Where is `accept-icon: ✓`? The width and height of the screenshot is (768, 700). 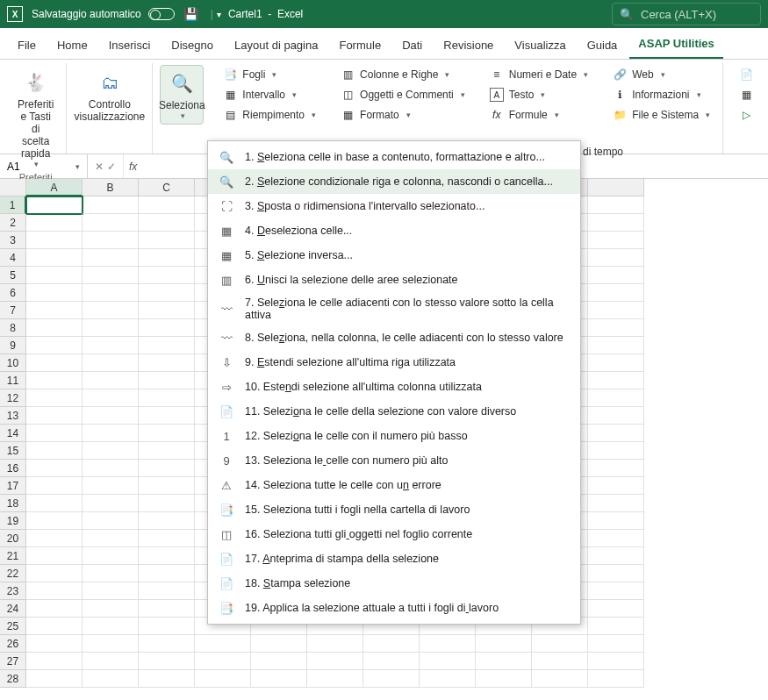
accept-icon: ✓ is located at coordinates (111, 167).